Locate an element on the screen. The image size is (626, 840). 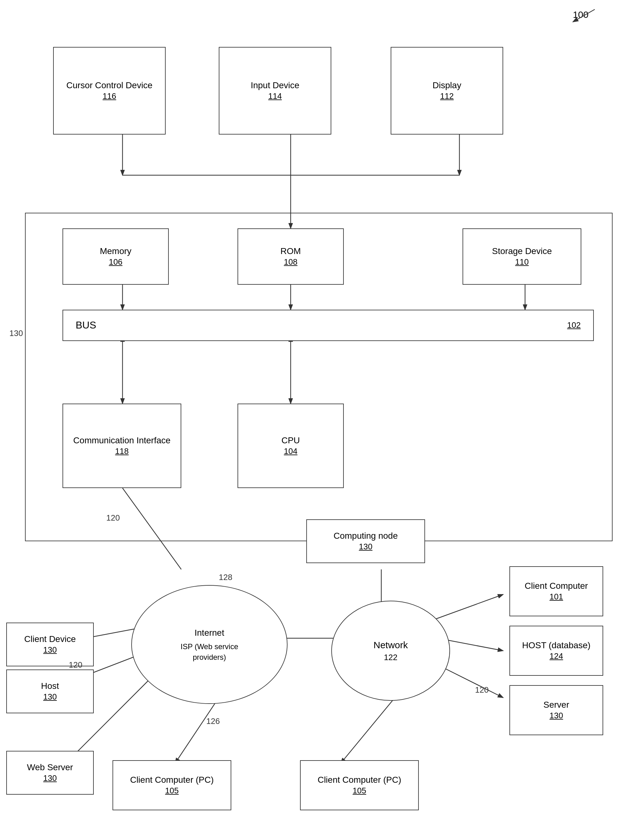
web-server-box: Web Server 130 is located at coordinates (50, 773).